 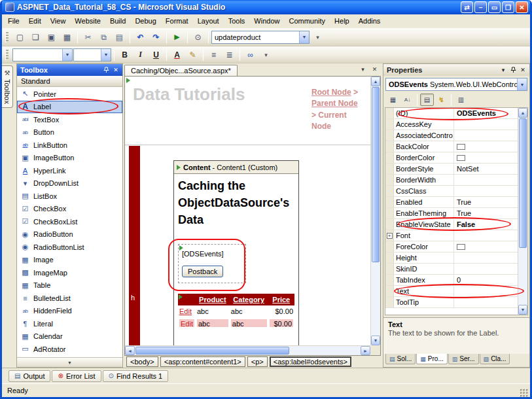 What do you see at coordinates (400, 359) in the screenshot?
I see `tool-tab-sol: ▤Sol...` at bounding box center [400, 359].